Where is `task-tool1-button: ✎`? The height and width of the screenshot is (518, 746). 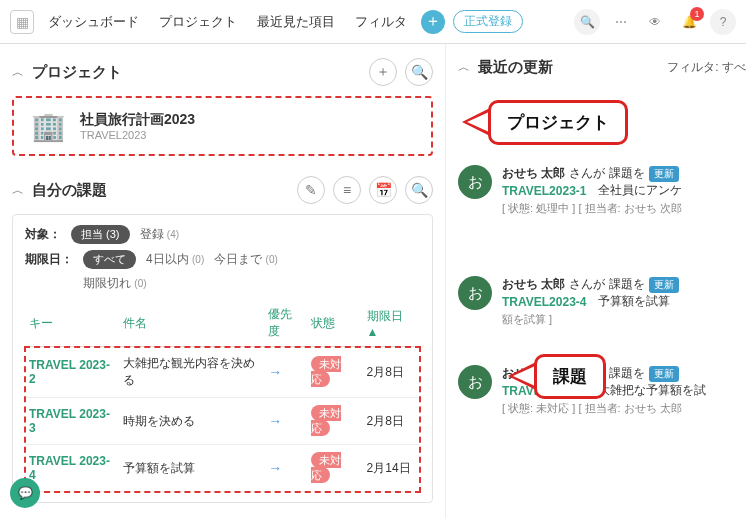 task-tool1-button: ✎ is located at coordinates (311, 190).